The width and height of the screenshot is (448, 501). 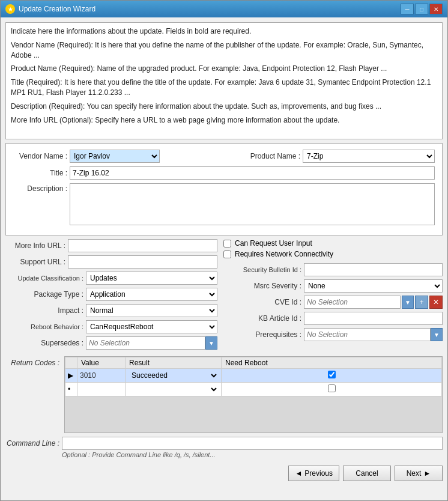 What do you see at coordinates (437, 335) in the screenshot?
I see `prerequisites-dropdown-btn: ▼` at bounding box center [437, 335].